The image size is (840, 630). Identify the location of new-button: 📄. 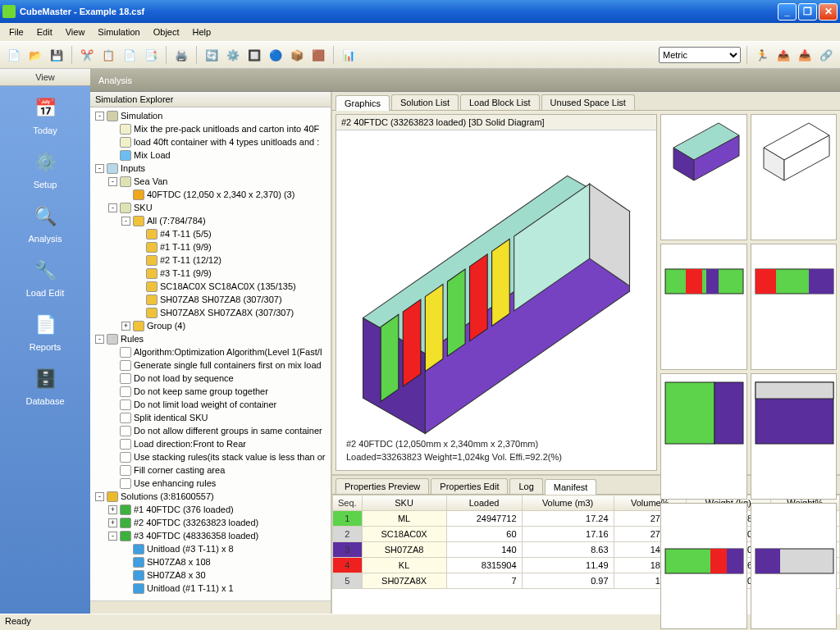
(14, 55).